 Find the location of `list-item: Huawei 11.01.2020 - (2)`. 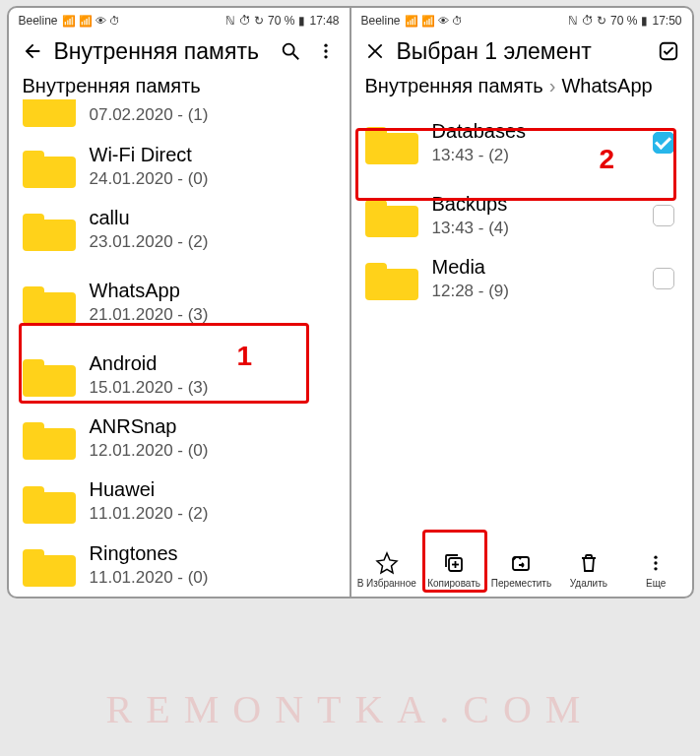

list-item: Huawei 11.01.2020 - (2) is located at coordinates (179, 501).